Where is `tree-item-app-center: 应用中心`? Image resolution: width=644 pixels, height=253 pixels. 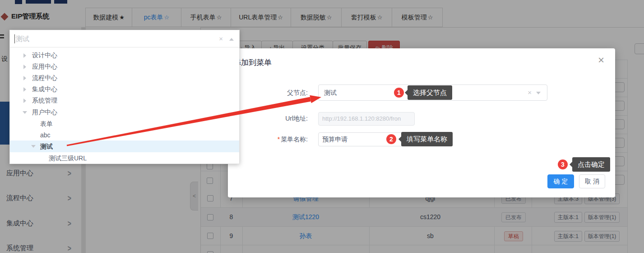 tree-item-app-center: 应用中心 is located at coordinates (125, 67).